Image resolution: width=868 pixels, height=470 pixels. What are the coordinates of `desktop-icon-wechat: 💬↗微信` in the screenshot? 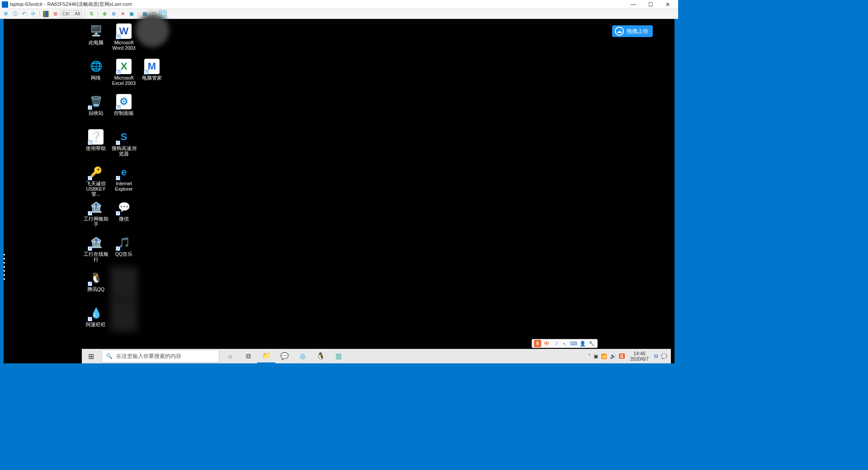 It's located at (124, 216).